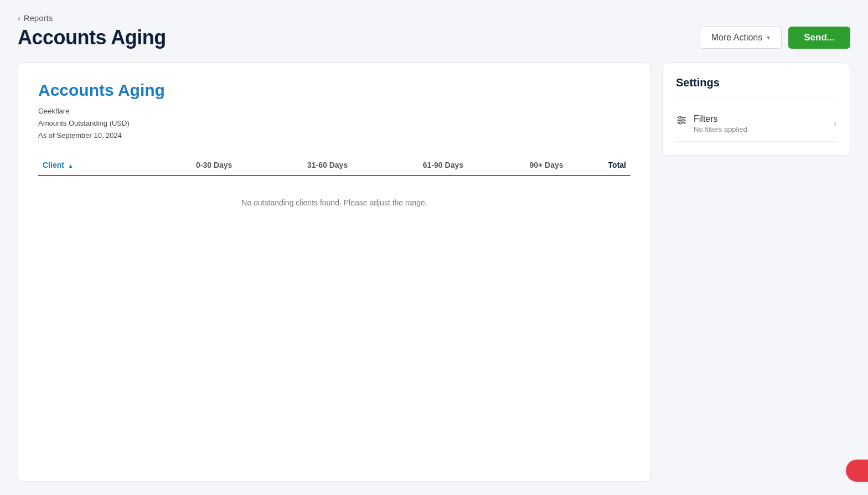  I want to click on settings-title: Settings, so click(756, 87).